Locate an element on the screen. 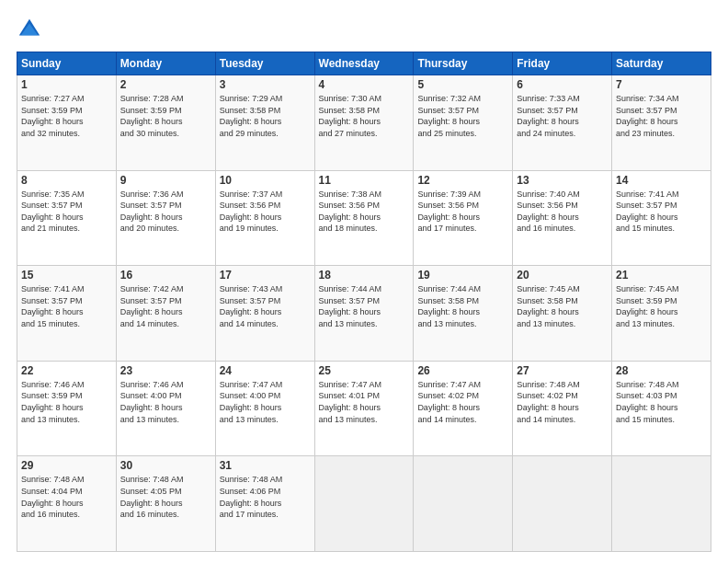 This screenshot has width=728, height=563. cell-sun-info: Sunrise: 7:48 AMSunset: 4:04 PMDaylight:… is located at coordinates (66, 497).